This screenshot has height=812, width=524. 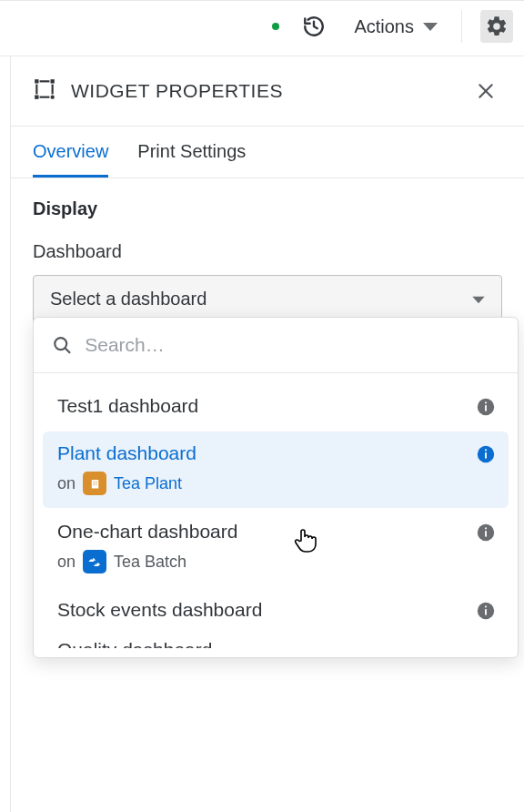 What do you see at coordinates (276, 407) in the screenshot?
I see `option-test1: Test1 dashboard` at bounding box center [276, 407].